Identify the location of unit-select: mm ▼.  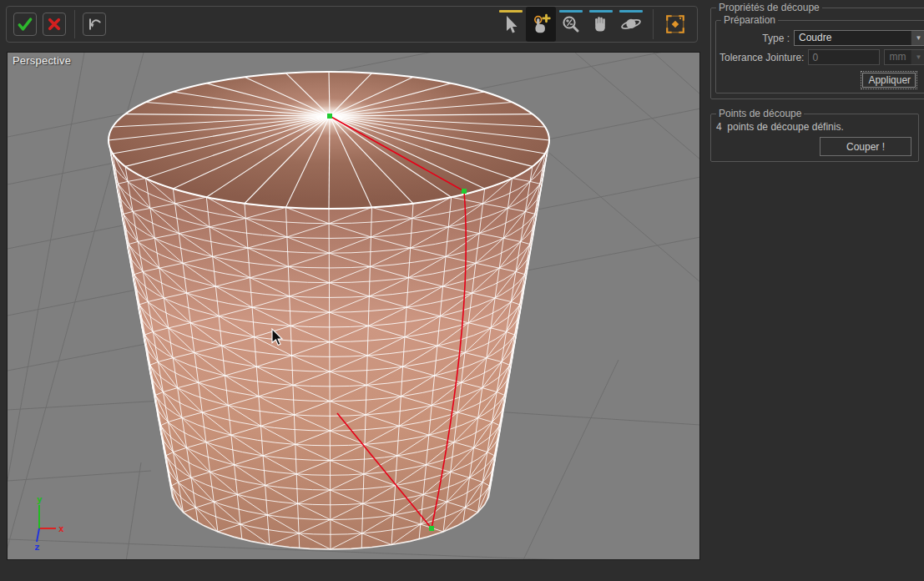
(904, 57).